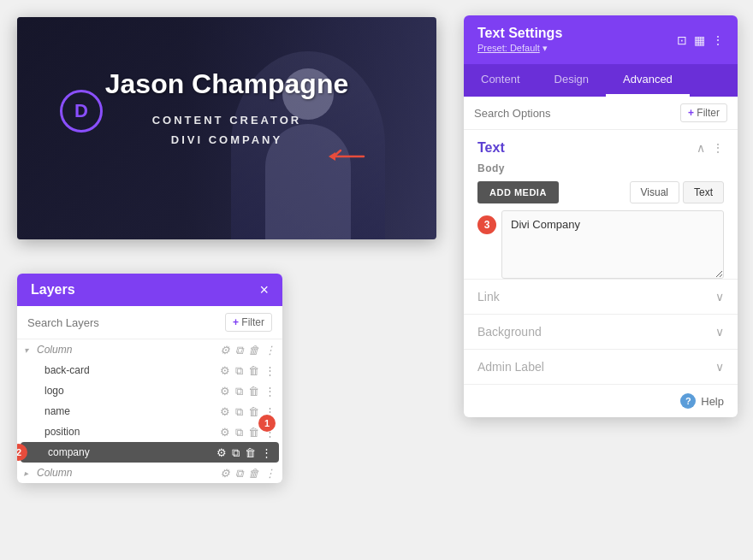 This screenshot has height=560, width=753. I want to click on filter-plus-icon: +, so click(236, 322).